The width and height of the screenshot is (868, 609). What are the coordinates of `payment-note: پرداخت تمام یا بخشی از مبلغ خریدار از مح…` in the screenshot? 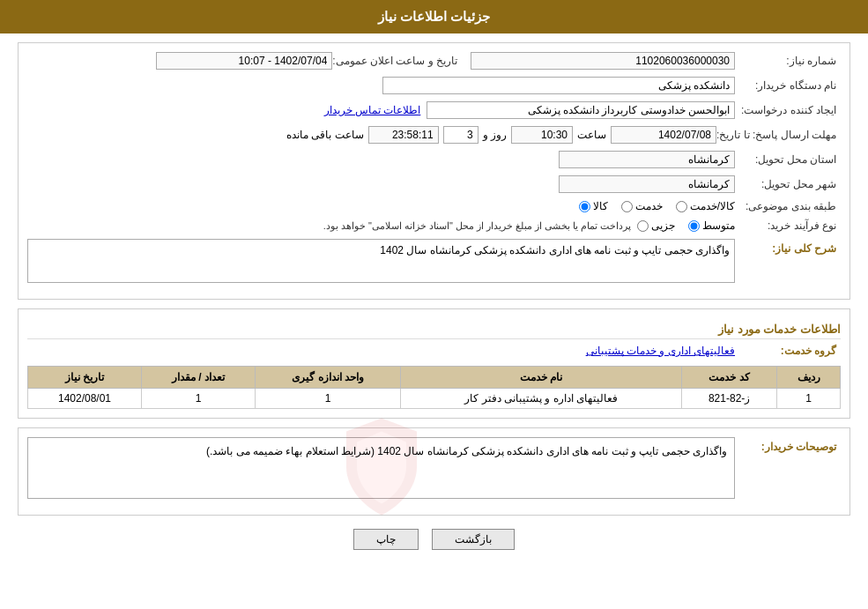 It's located at (478, 226).